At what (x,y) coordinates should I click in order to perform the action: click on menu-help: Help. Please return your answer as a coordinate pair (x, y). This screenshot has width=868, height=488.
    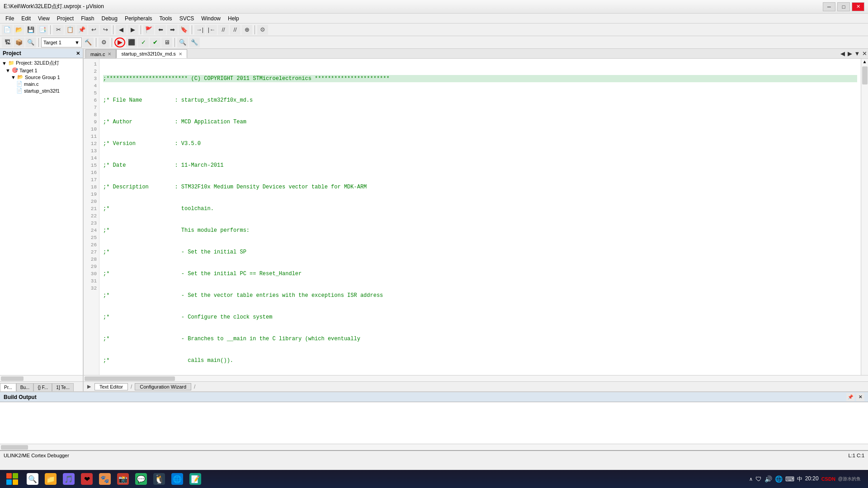
    Looking at the image, I should click on (233, 19).